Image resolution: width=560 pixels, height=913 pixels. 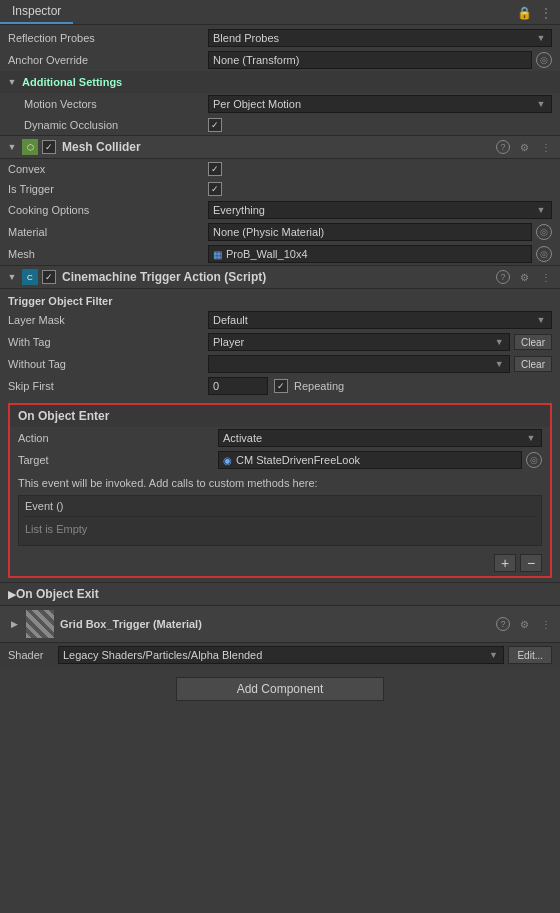 I want to click on event-label: Event (), so click(x=280, y=506).